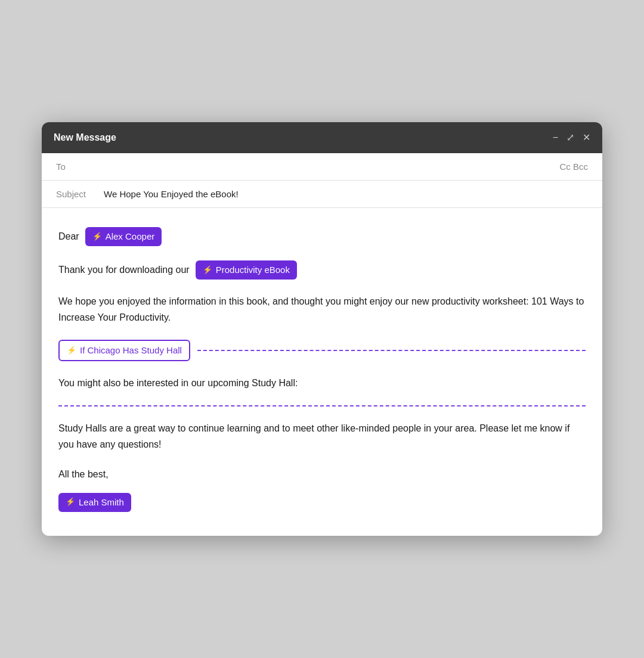 This screenshot has height=658, width=644. What do you see at coordinates (80, 194) in the screenshot?
I see `subject-label: Subject` at bounding box center [80, 194].